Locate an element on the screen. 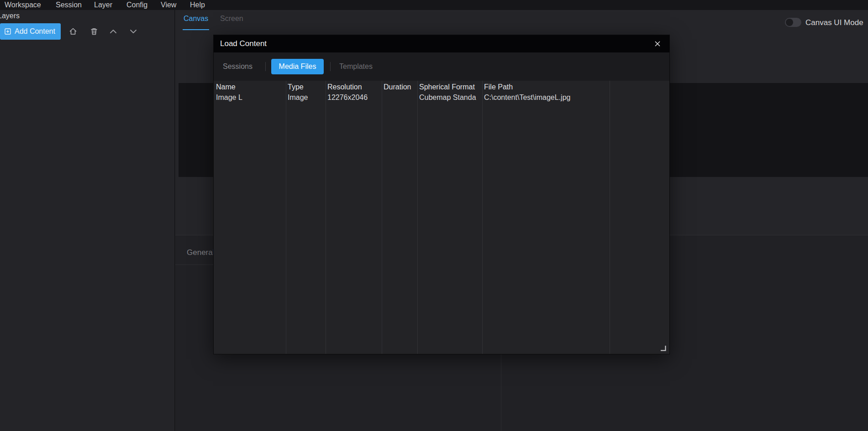  column-header-resolution: Resolution is located at coordinates (345, 87).